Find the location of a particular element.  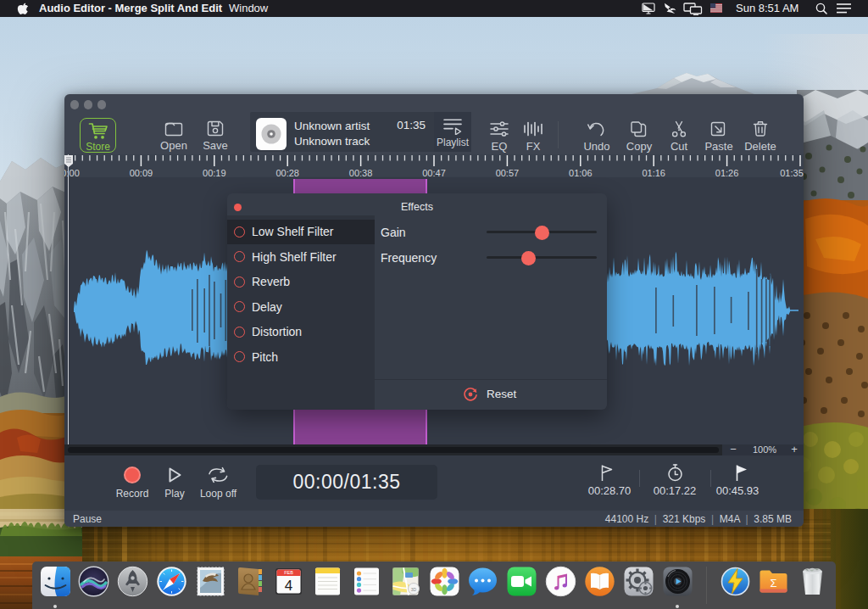

svg-text: 00:19 is located at coordinates (214, 173).